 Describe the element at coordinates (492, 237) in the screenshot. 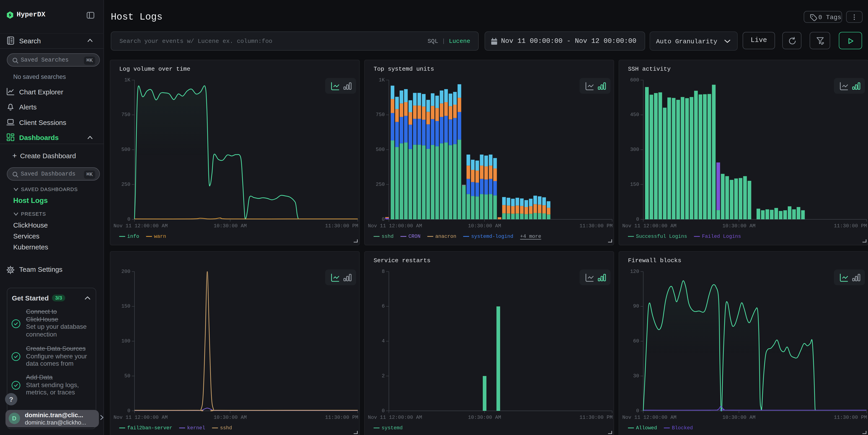

I see `svg-text: systemd-logind` at that location.